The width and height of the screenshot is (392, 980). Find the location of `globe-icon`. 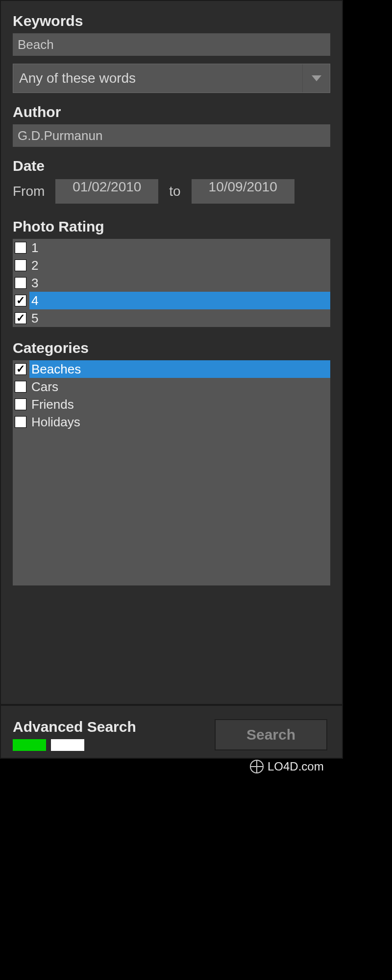

globe-icon is located at coordinates (257, 767).